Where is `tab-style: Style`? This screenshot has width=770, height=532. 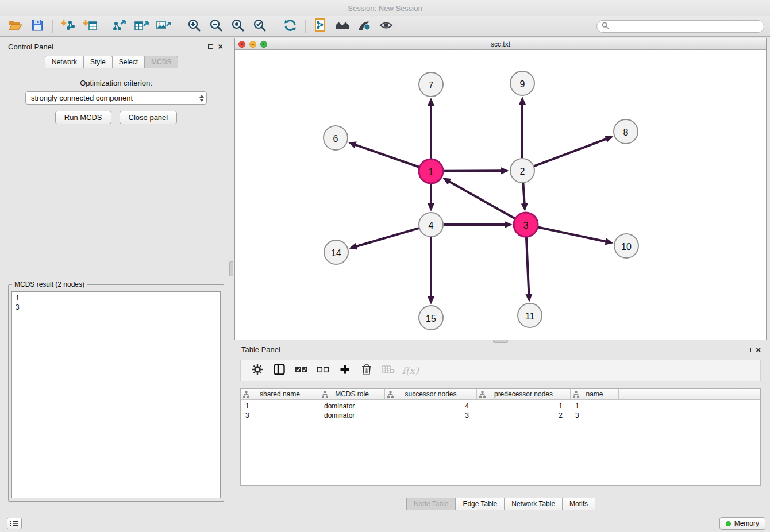 tab-style: Style is located at coordinates (98, 62).